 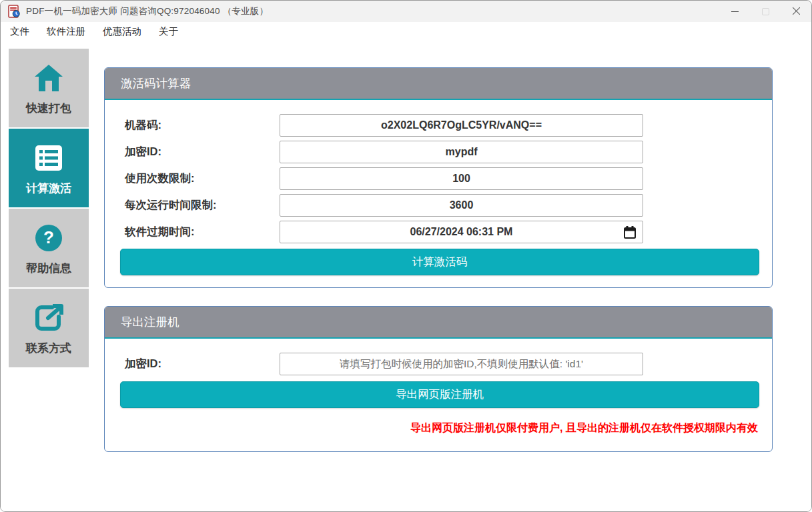 I want to click on expiry-time-label: 软件过期时间:, so click(x=192, y=232).